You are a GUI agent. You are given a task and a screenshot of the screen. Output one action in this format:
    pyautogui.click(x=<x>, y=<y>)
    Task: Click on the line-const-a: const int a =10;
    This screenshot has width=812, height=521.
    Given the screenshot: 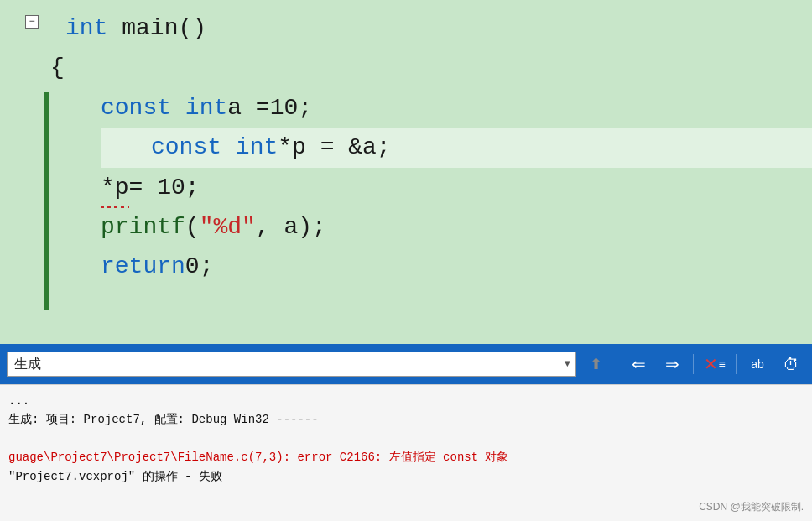 What is the action you would take?
    pyautogui.click(x=456, y=107)
    